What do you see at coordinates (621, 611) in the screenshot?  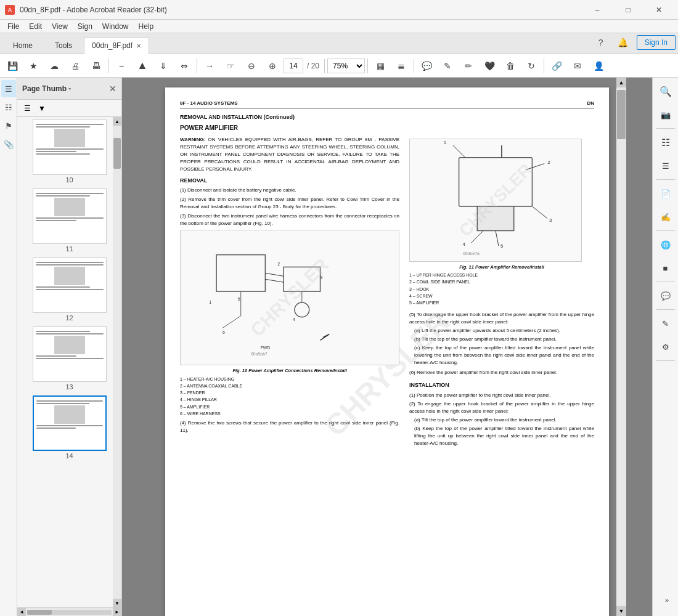 I see `pdf-scroll-down: ▼` at bounding box center [621, 611].